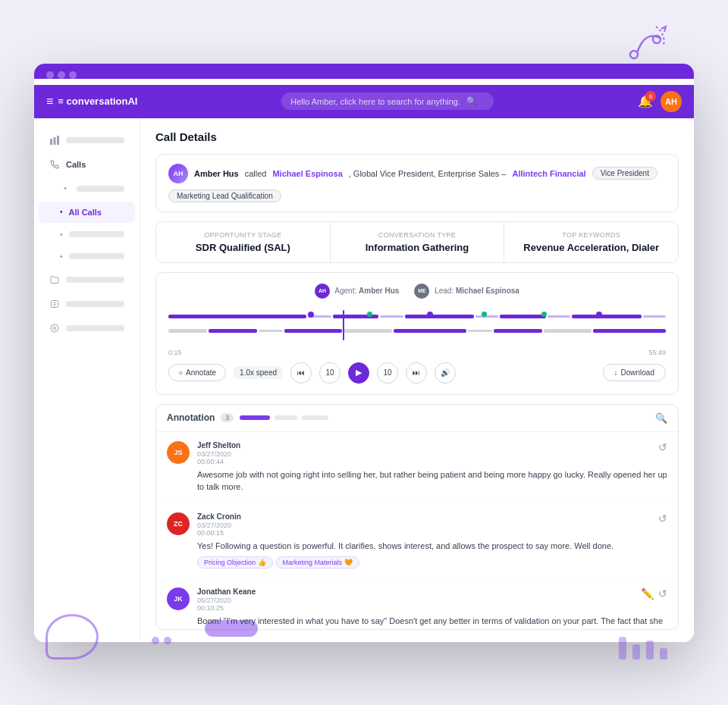  What do you see at coordinates (625, 173) in the screenshot?
I see `tag-vice-president: Vice President` at bounding box center [625, 173].